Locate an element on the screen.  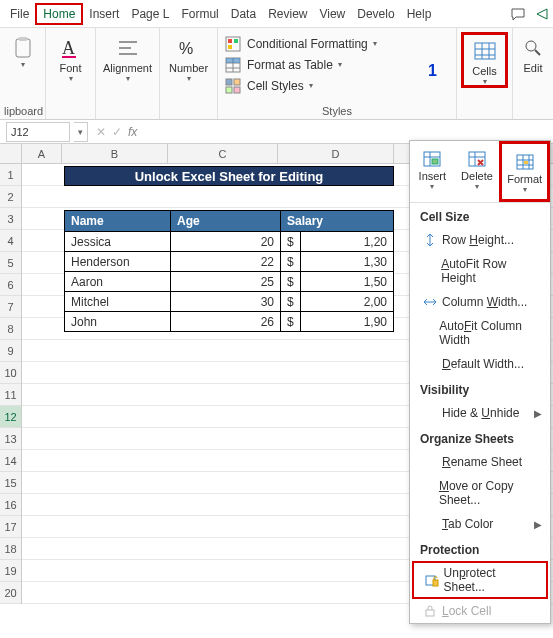
svg-text: A is located at coordinates (68, 48).